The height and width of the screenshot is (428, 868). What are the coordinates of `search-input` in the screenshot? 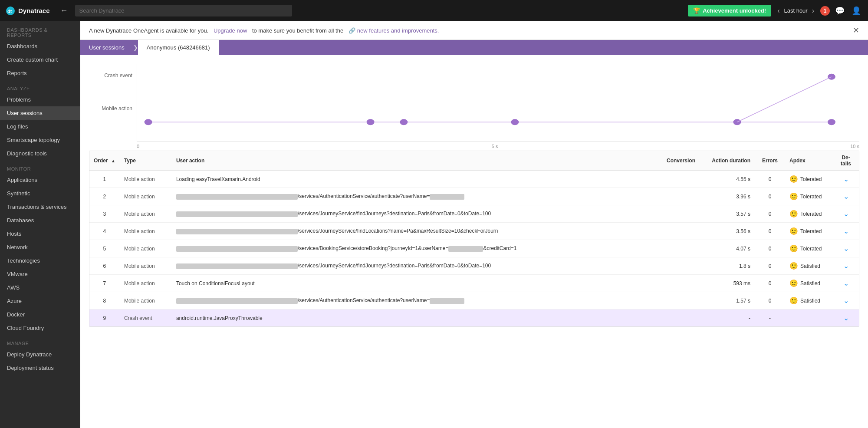 It's located at (184, 10).